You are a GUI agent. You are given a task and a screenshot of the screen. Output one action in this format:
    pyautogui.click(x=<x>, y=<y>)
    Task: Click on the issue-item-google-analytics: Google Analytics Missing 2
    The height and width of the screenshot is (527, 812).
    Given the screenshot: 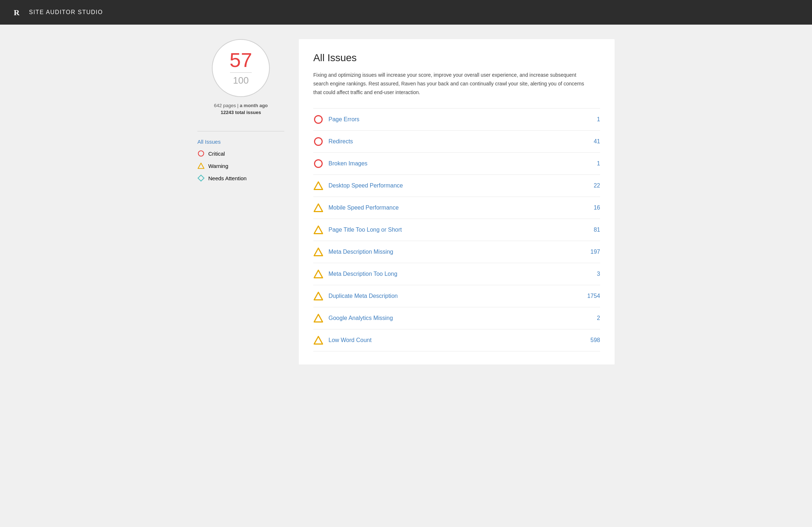 What is the action you would take?
    pyautogui.click(x=457, y=319)
    